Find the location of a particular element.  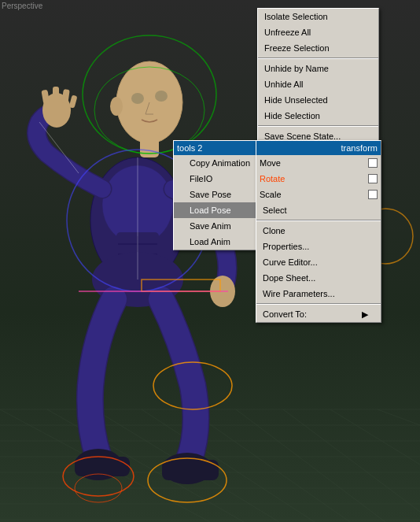

viewport-label: Perspective is located at coordinates (22, 6).